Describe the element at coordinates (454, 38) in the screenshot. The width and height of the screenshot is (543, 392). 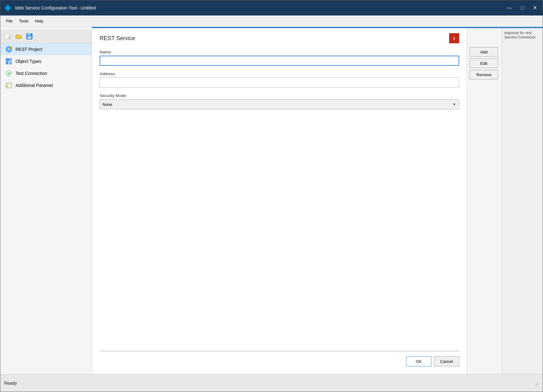
I see `dialog-close-button: x` at that location.